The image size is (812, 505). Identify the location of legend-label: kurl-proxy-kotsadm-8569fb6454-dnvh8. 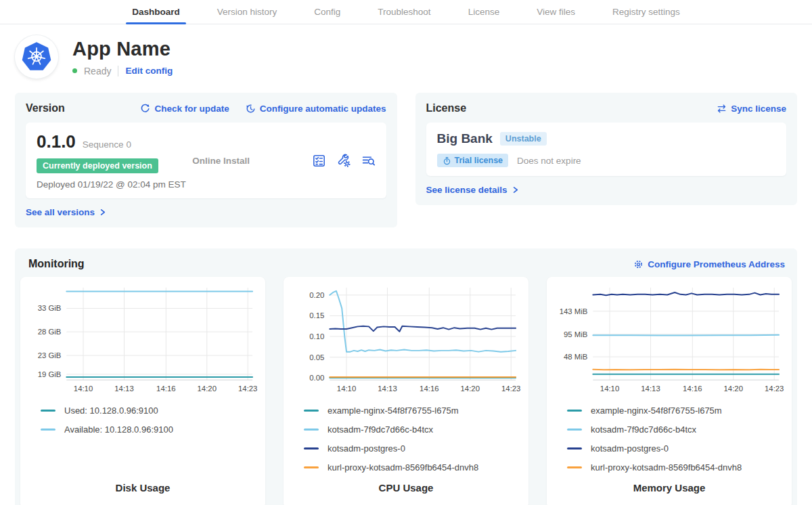
(403, 467).